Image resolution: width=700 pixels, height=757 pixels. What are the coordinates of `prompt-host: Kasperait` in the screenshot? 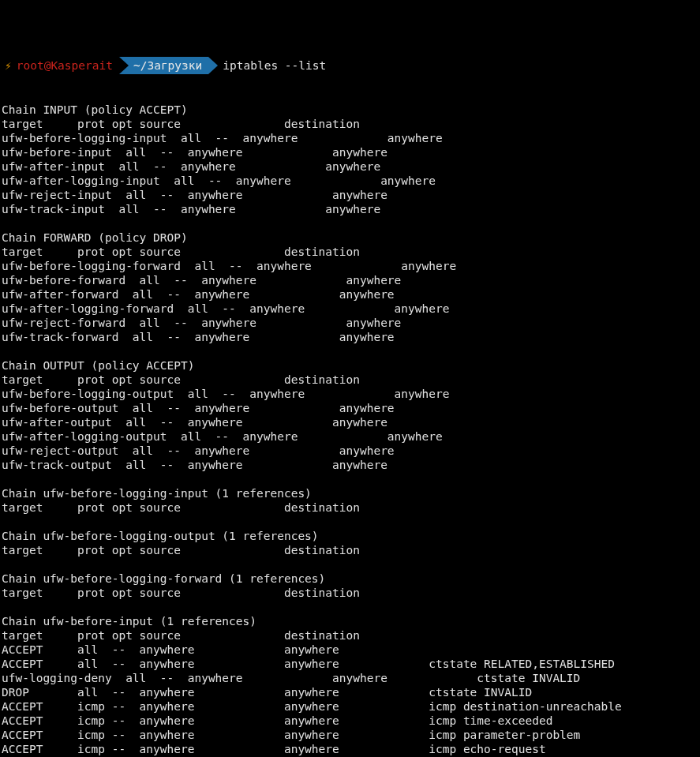 It's located at (82, 66).